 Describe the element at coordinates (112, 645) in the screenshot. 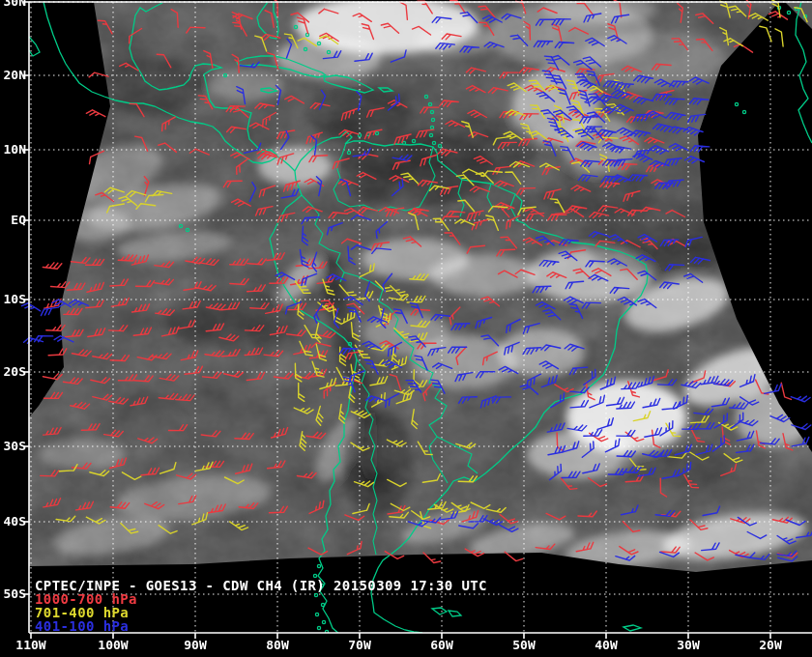

I see `lon-label: 100W` at that location.